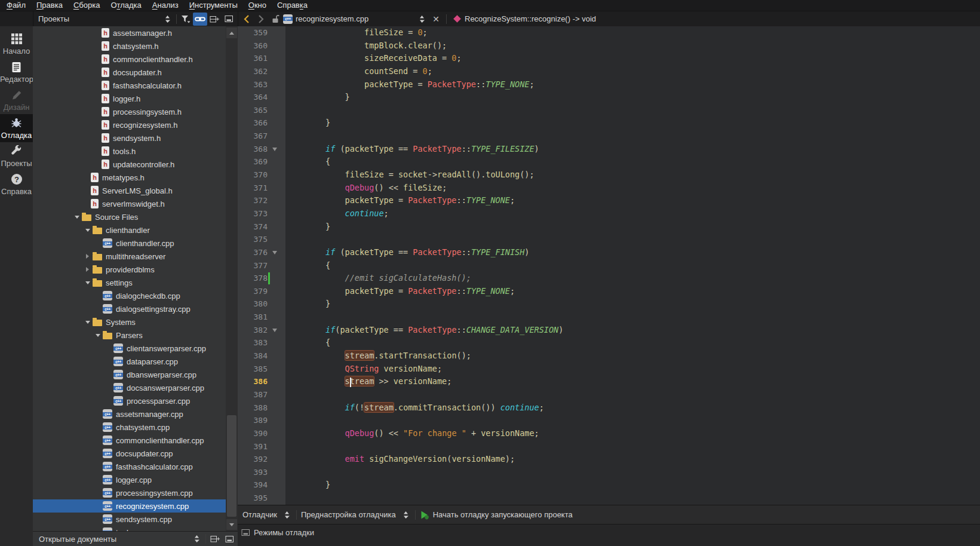  I want to click on tree-item-metatypes.h: hmetatypes.h, so click(135, 177).